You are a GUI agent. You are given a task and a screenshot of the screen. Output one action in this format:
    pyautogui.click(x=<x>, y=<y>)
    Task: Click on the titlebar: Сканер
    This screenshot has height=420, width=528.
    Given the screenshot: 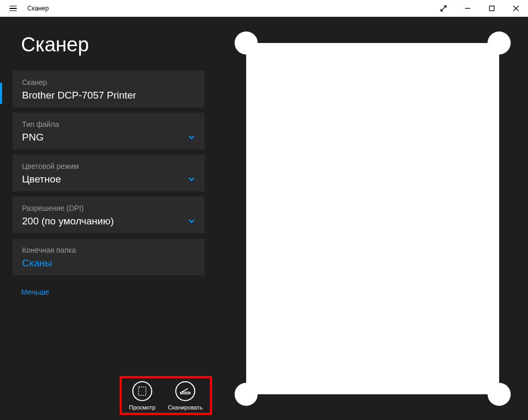 What is the action you would take?
    pyautogui.click(x=264, y=8)
    